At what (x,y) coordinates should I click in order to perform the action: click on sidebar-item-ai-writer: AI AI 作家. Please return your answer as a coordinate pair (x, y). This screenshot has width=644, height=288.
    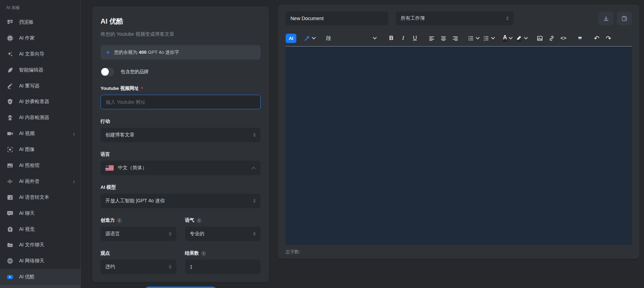
    Looking at the image, I should click on (40, 38).